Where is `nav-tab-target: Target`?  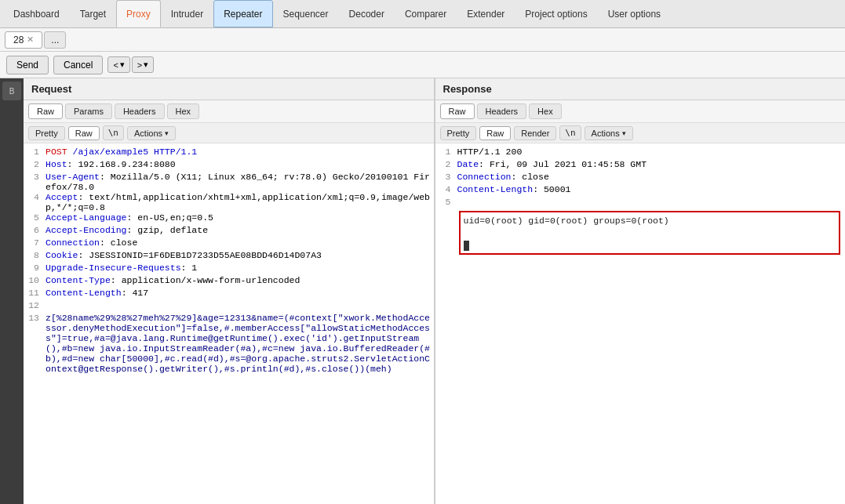
nav-tab-target: Target is located at coordinates (93, 14).